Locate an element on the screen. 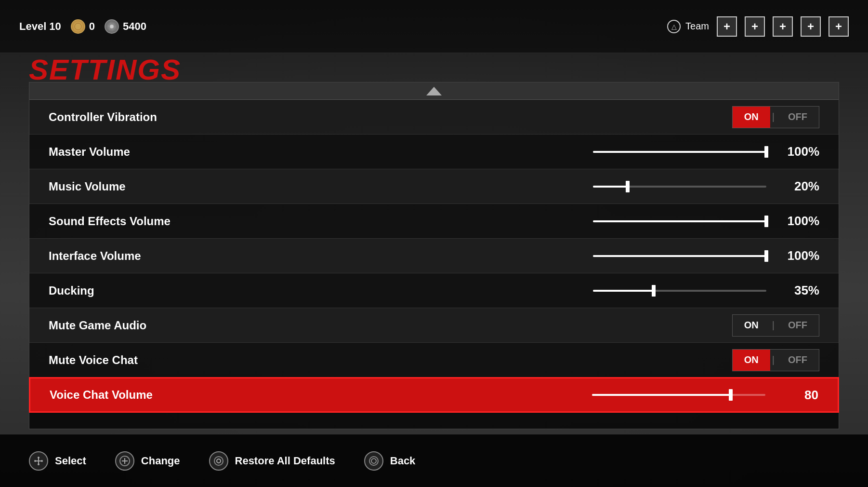  currency1: 0 is located at coordinates (83, 27).